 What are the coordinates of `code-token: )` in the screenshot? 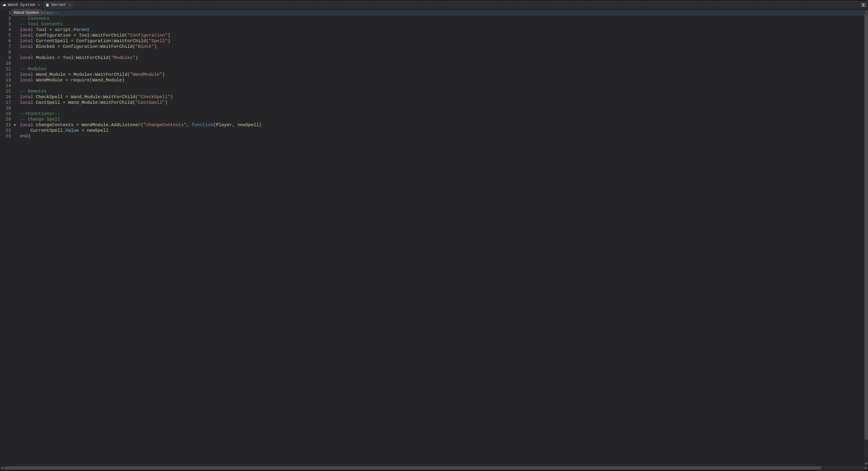 It's located at (29, 136).